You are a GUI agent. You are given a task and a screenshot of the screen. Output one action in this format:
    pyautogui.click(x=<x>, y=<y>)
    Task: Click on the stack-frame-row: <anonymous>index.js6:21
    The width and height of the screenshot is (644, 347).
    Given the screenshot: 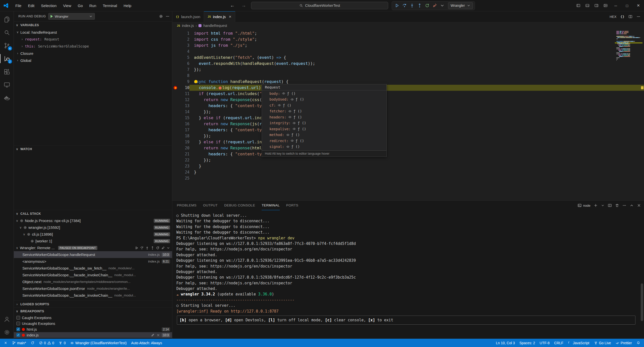 What is the action you would take?
    pyautogui.click(x=93, y=262)
    